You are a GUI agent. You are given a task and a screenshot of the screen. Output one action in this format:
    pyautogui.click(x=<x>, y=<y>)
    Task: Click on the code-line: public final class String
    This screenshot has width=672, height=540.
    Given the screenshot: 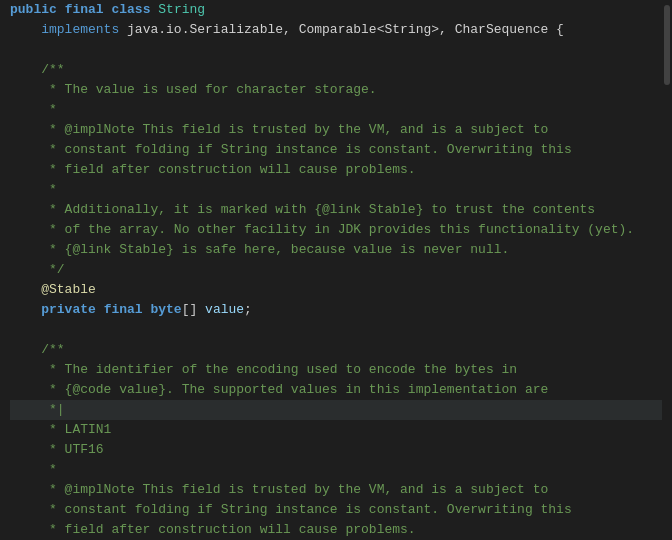 What is the action you would take?
    pyautogui.click(x=341, y=10)
    